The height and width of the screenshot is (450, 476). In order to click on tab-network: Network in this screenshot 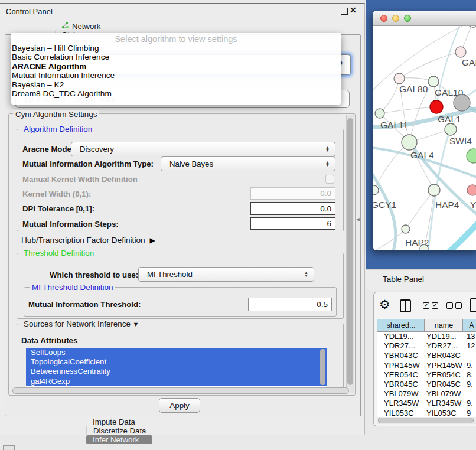, I will do `click(90, 26)`.